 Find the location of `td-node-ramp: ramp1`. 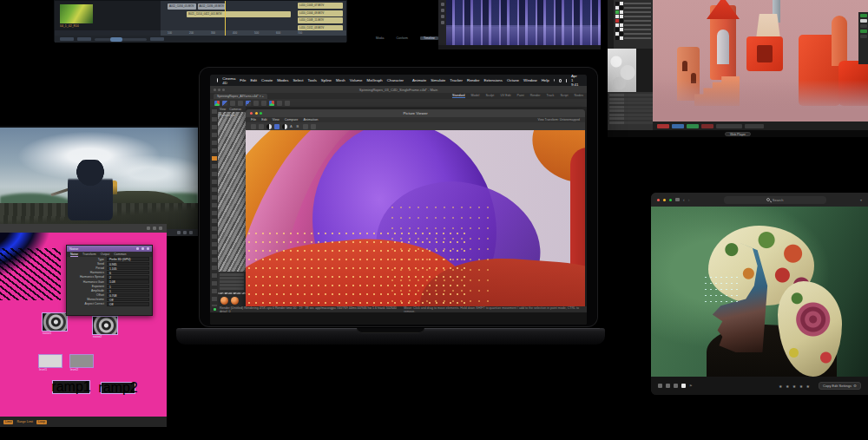

td-node-ramp: ramp1 is located at coordinates (71, 387).